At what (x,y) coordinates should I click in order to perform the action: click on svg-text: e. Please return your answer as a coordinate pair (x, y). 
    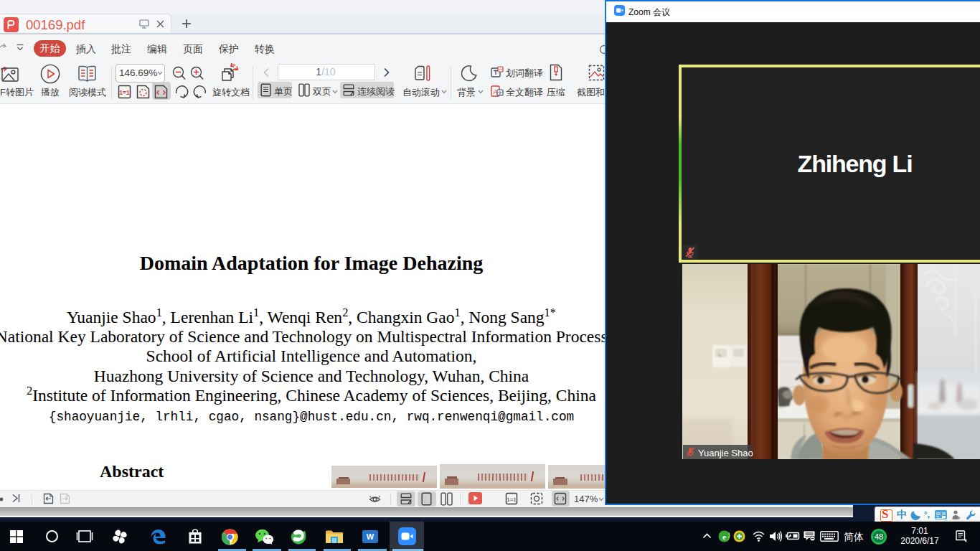
    Looking at the image, I should click on (725, 537).